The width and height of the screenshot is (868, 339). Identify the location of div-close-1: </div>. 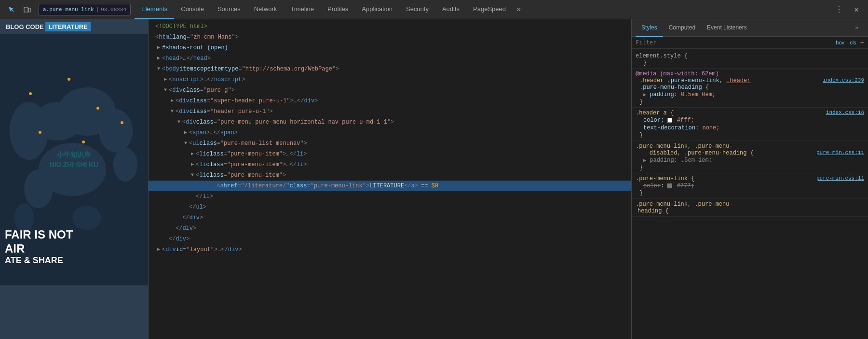
(390, 218).